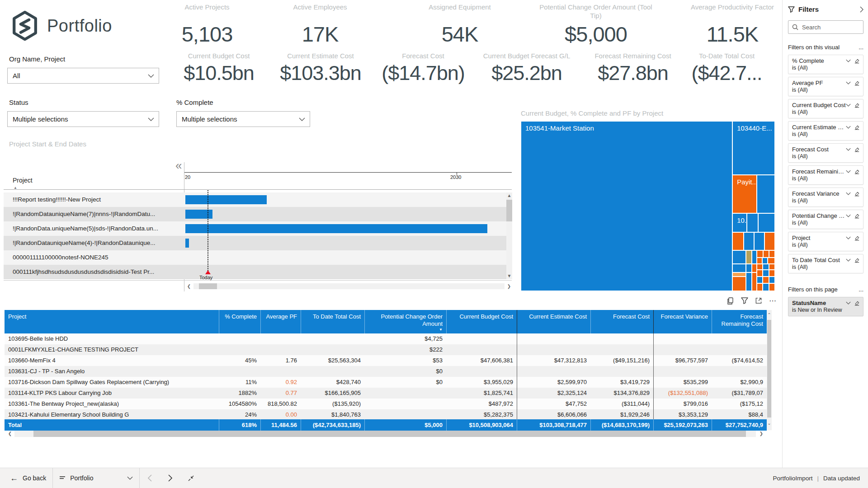  I want to click on table-row: 103361-The Bentway Project_new(alaska)10…, so click(386, 404).